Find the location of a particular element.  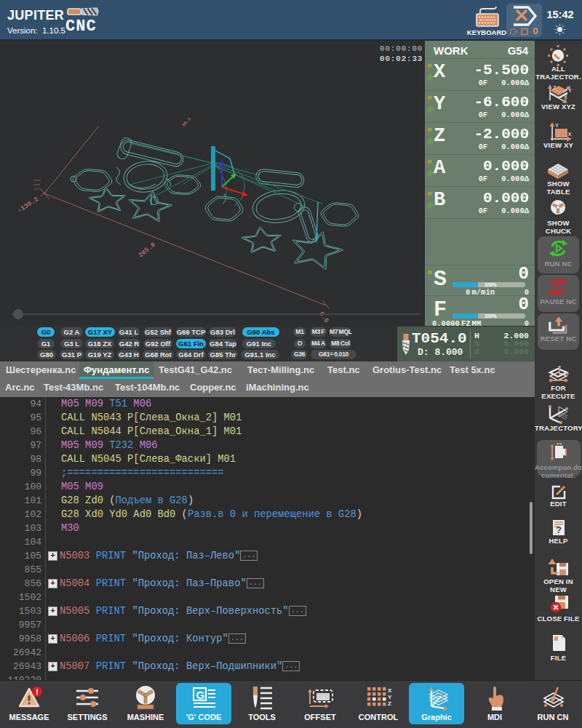

svg-text: ³⁵ is located at coordinates (36, 190).